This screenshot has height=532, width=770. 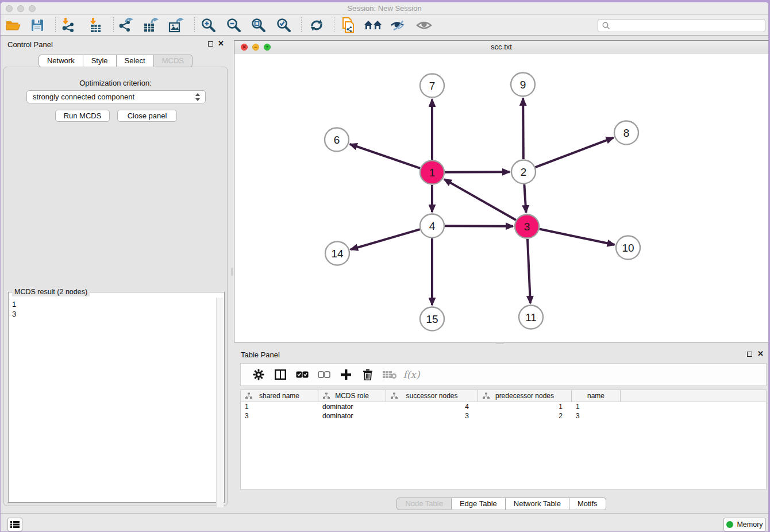 I want to click on split-panel-button, so click(x=280, y=375).